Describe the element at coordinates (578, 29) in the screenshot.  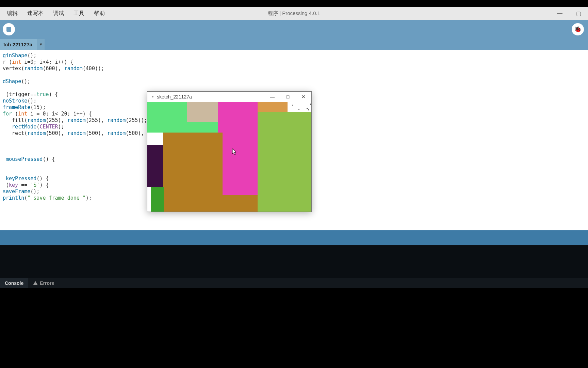
I see `debug-button: 🐞` at that location.